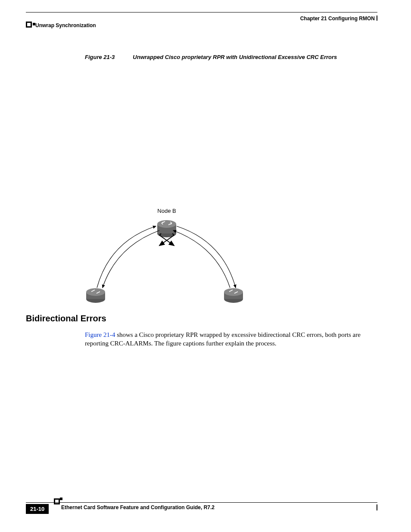  What do you see at coordinates (138, 507) in the screenshot?
I see `footer-guide-title: Ethernet Card Software Feature and Confi…` at bounding box center [138, 507].